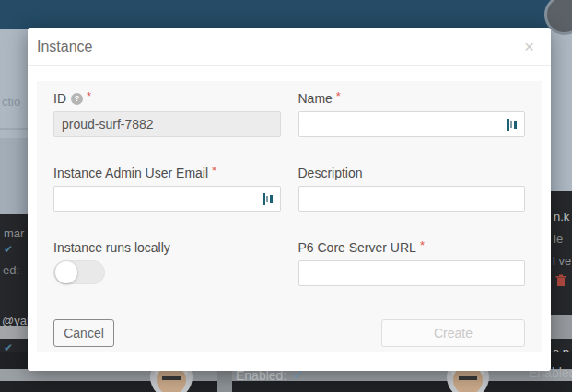 The height and width of the screenshot is (392, 572). What do you see at coordinates (11, 101) in the screenshot?
I see `backdrop-text-fragment: ctio` at bounding box center [11, 101].